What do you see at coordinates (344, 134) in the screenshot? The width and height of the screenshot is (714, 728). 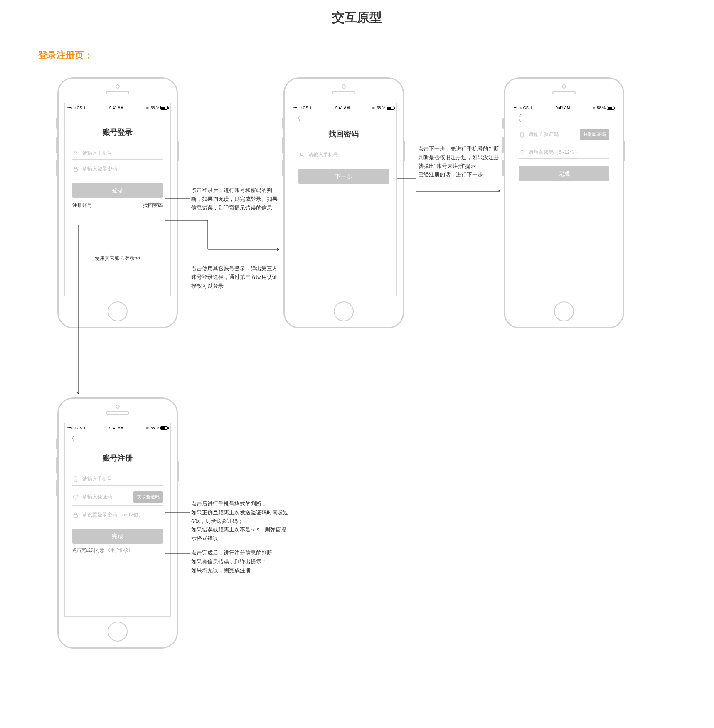 I see `forgot-title: 找回密码` at bounding box center [344, 134].